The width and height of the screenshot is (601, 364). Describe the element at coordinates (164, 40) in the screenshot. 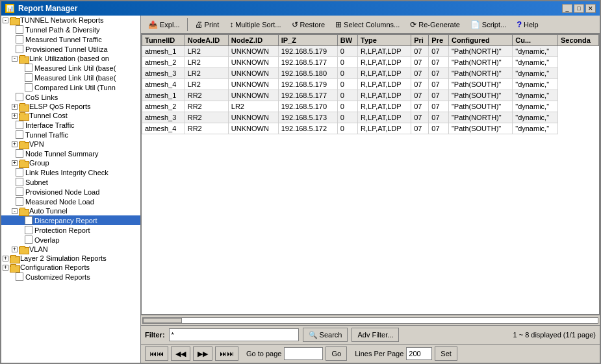

I see `col-tunnelid: TunnelID` at that location.